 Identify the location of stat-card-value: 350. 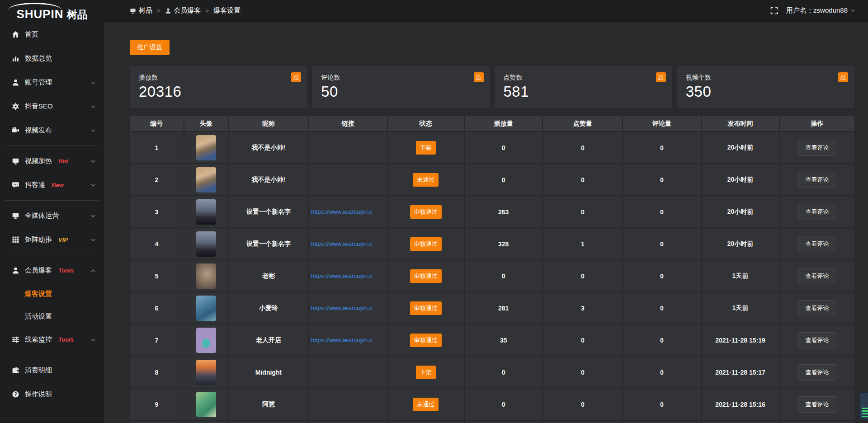
(766, 92).